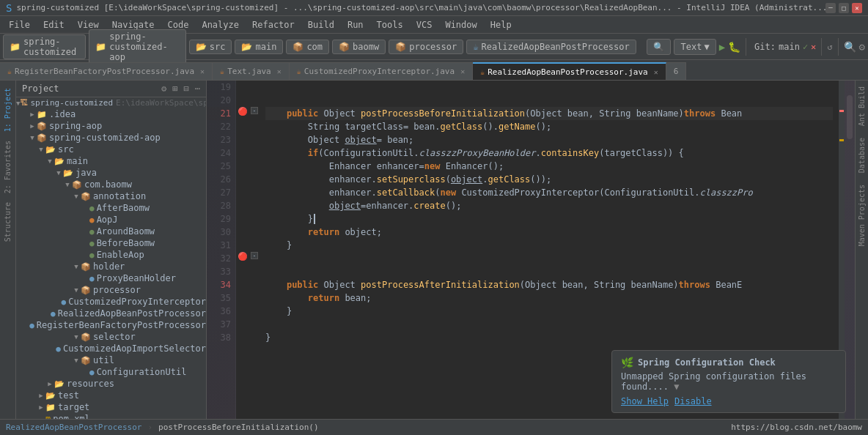 This screenshot has height=435, width=868. What do you see at coordinates (433, 47) in the screenshot?
I see `processor-name: processor` at bounding box center [433, 47].